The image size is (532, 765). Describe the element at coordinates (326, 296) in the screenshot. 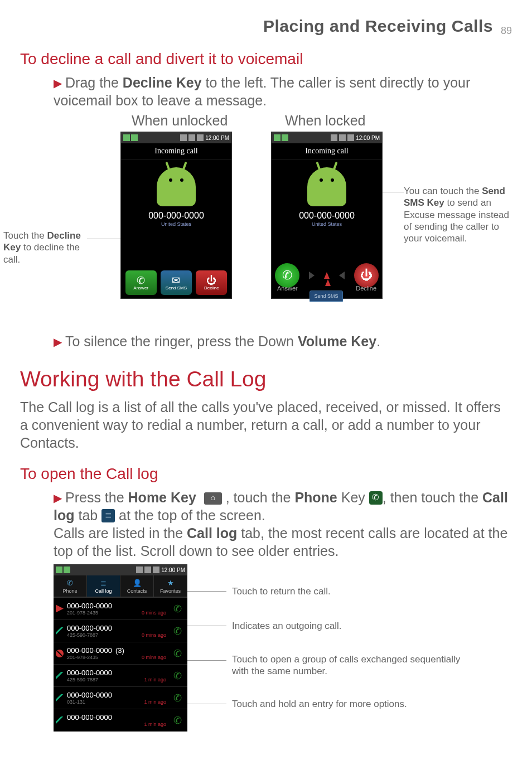

I see `send-sms-pill: Send SMS` at that location.